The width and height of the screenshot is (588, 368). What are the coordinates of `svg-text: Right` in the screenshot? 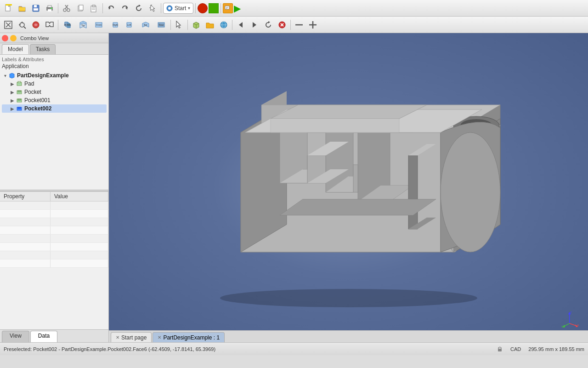 It's located at (115, 25).